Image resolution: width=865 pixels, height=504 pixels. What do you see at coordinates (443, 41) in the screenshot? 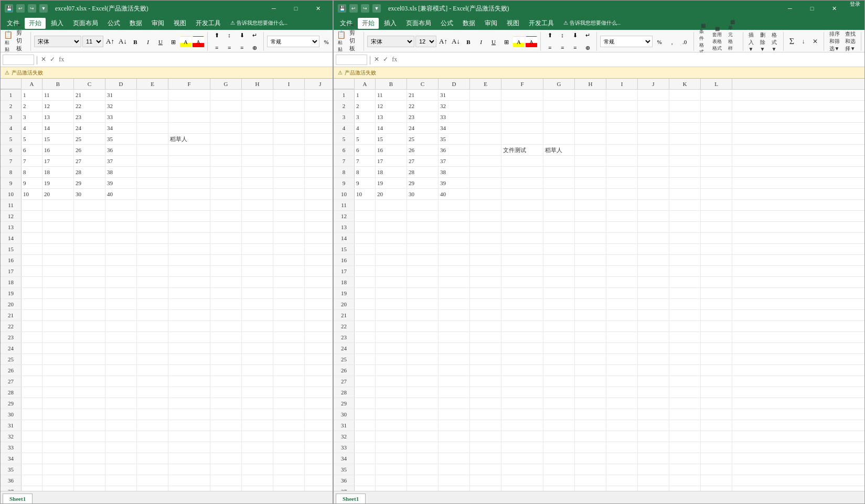
I see `font-grow-btn-right: A↑` at bounding box center [443, 41].